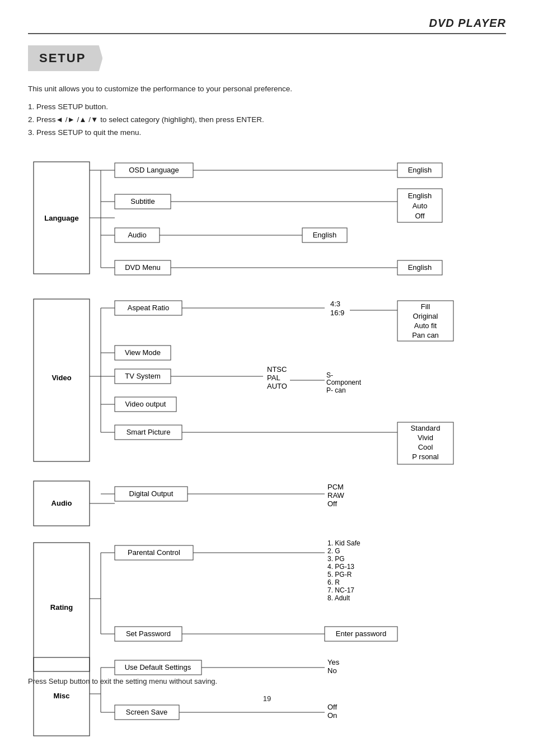 Image resolution: width=534 pixels, height=756 pixels. I want to click on page-number: 19, so click(267, 699).